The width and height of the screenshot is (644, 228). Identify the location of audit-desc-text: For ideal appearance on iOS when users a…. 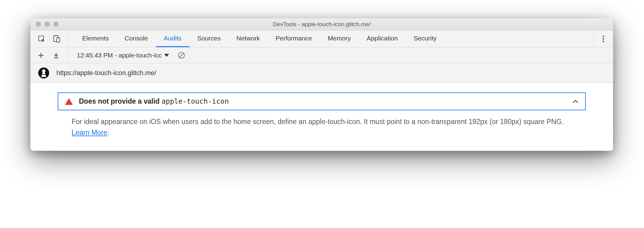
(317, 122).